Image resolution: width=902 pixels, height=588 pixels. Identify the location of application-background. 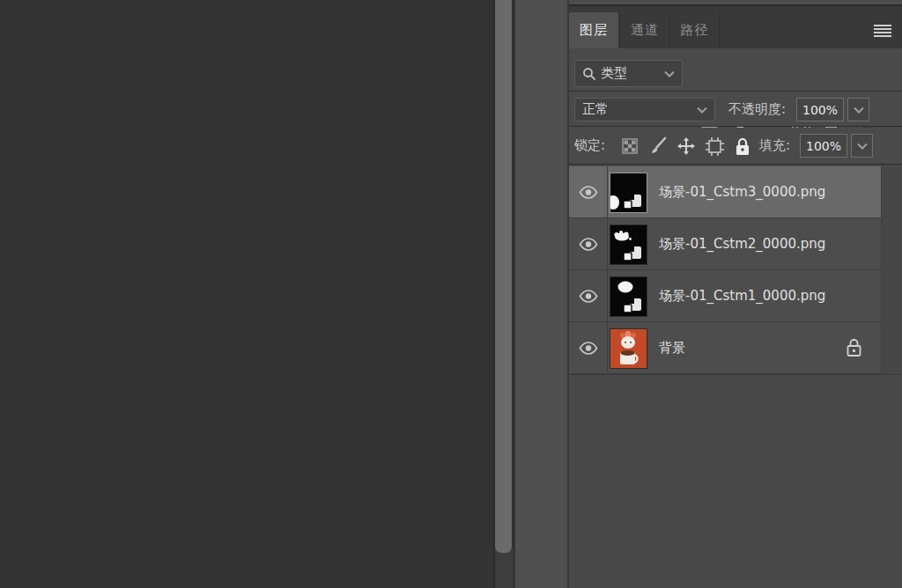
(541, 294).